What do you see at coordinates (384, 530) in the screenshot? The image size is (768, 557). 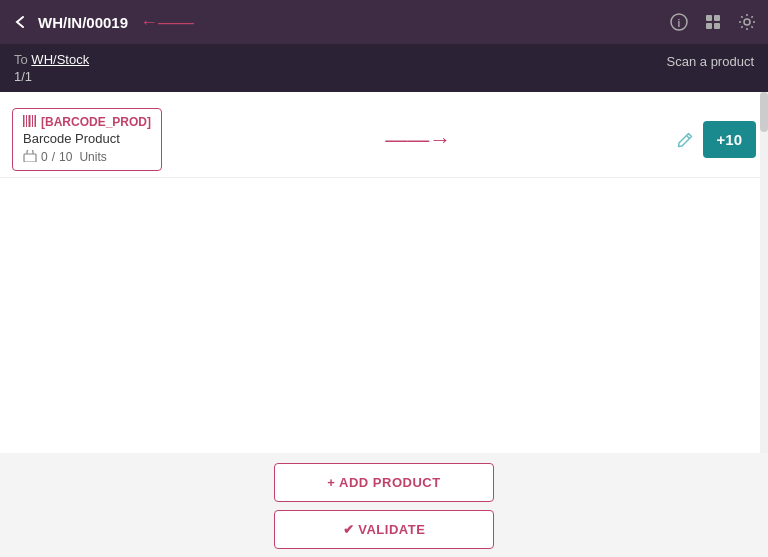 I see `validate-button: ✔ VALIDATE` at bounding box center [384, 530].